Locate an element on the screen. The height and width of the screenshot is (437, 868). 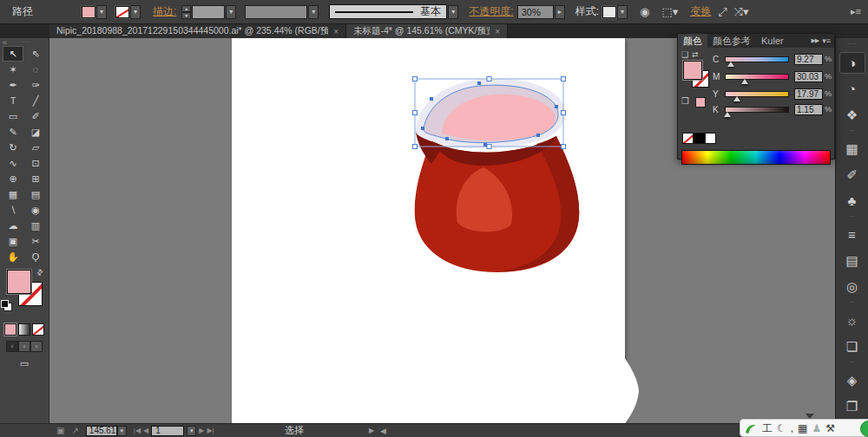
opacity-link: 不透明度: is located at coordinates (491, 12).